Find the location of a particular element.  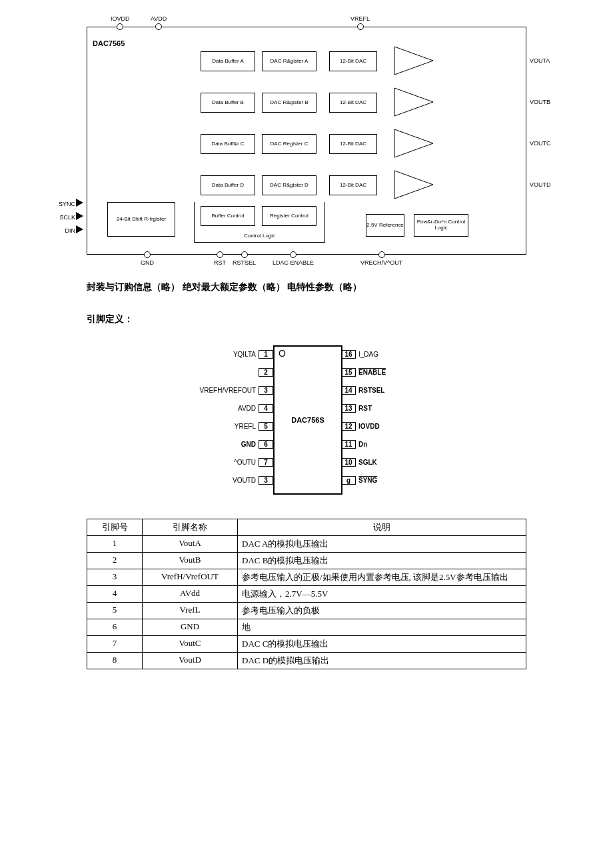

pin-vouta: VOUTA is located at coordinates (544, 61).